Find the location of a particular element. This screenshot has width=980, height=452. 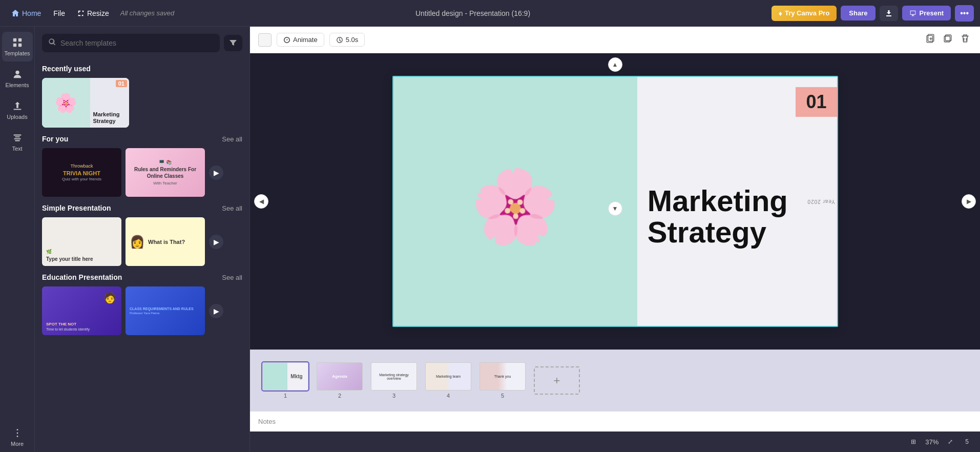

marketing-strategy-card: 🌸 Marketing Strategy 01 is located at coordinates (86, 102).